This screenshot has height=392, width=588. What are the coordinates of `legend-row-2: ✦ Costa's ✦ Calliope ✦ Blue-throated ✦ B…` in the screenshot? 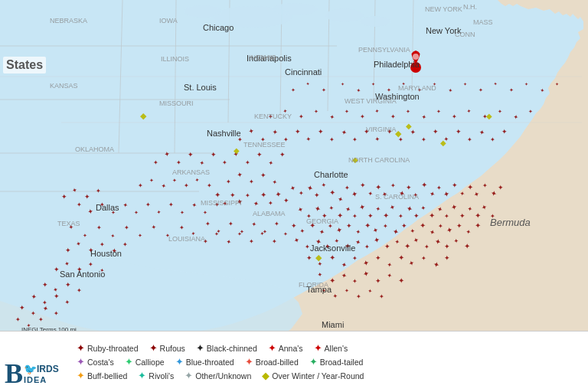 It's located at (329, 361).